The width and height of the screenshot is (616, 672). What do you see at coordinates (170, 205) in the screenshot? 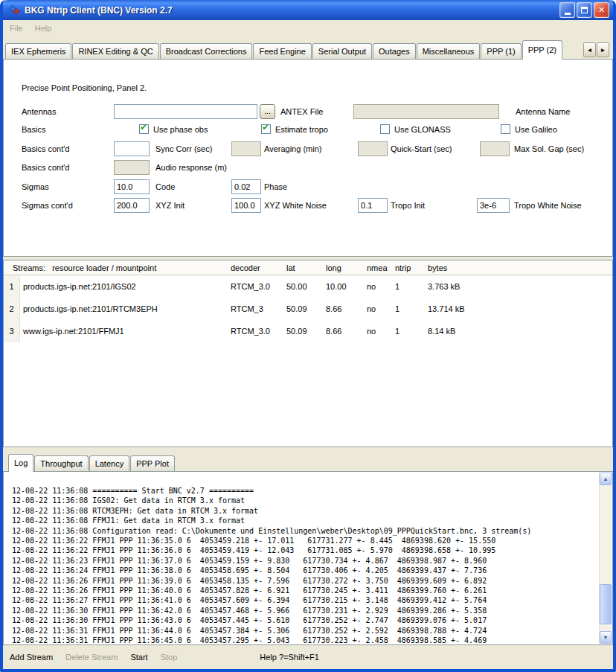
I see `xyz-init-label: XYZ Init` at bounding box center [170, 205].